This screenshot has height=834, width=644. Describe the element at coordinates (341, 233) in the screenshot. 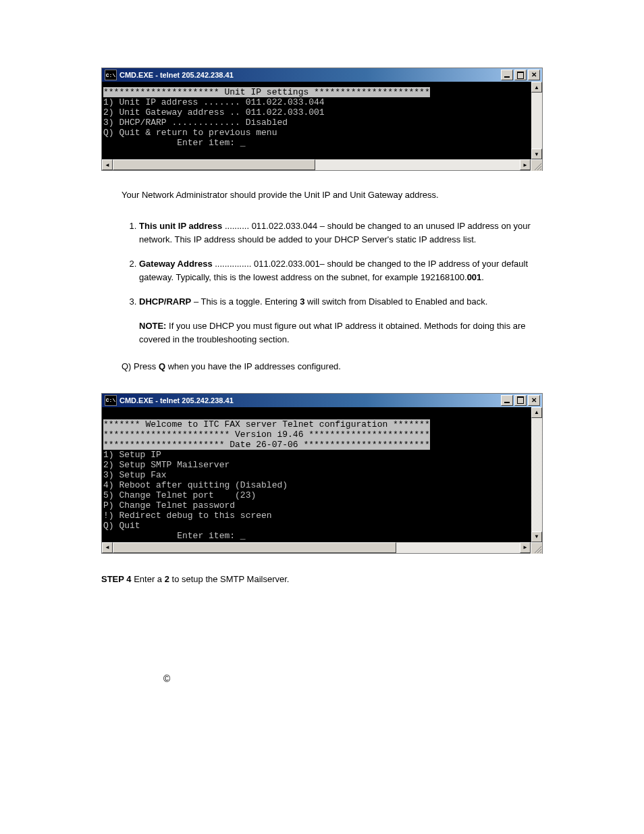

I see `instruction-item-1: This unit IP address .......... 011.022.…` at that location.